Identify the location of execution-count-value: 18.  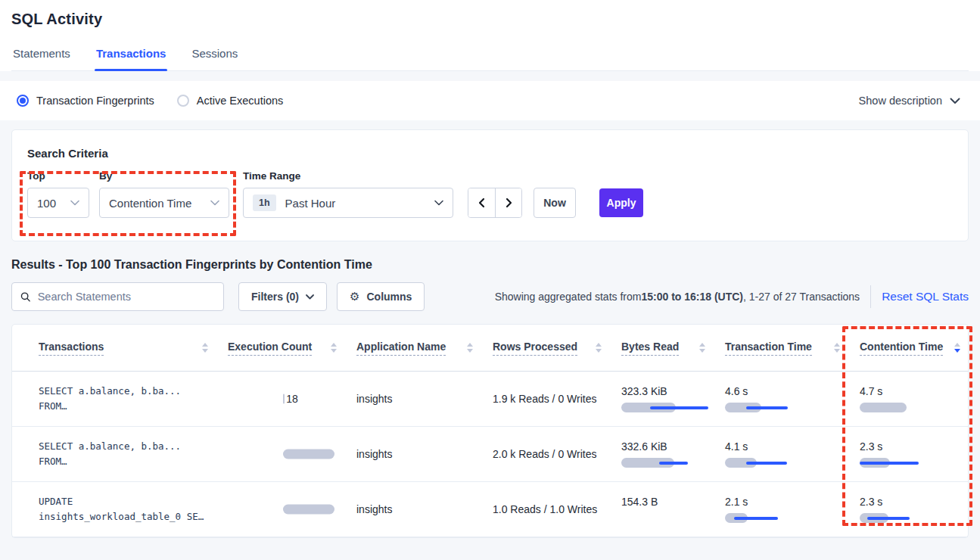
(292, 399).